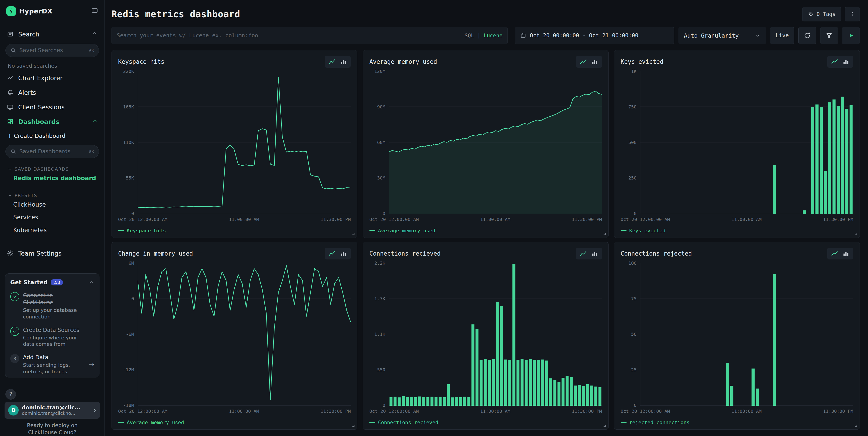 The height and width of the screenshot is (436, 868). I want to click on chart-type-toggle, so click(840, 62).